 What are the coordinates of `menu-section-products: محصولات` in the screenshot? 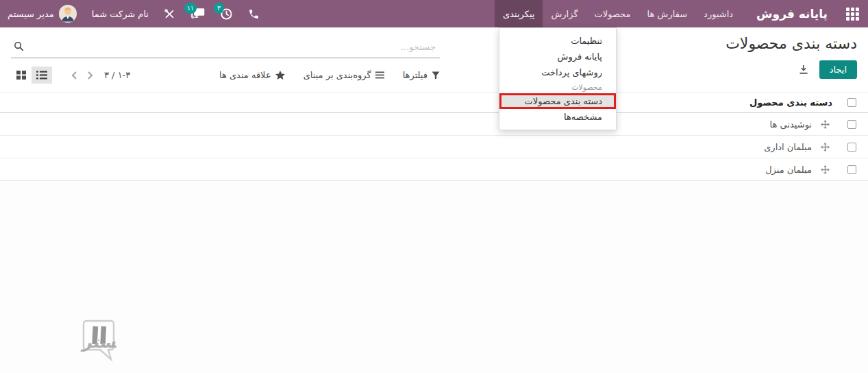 It's located at (558, 86).